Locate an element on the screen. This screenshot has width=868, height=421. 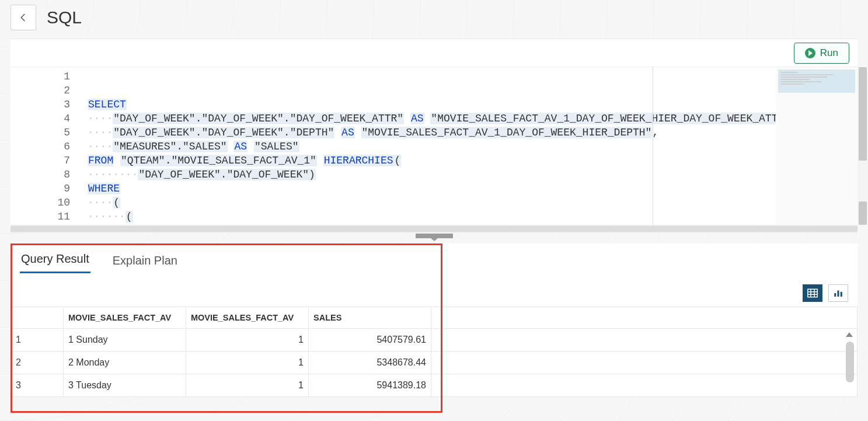
play-icon is located at coordinates (810, 53).